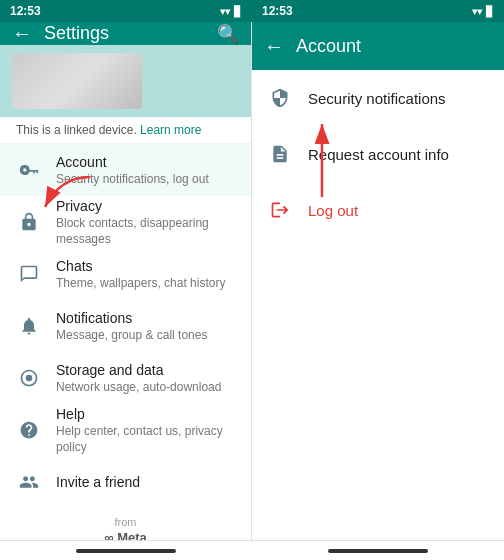 Image resolution: width=504 pixels, height=560 pixels. What do you see at coordinates (126, 430) in the screenshot?
I see `settings-item-help: Help Help center, contact us, privacy po…` at bounding box center [126, 430].